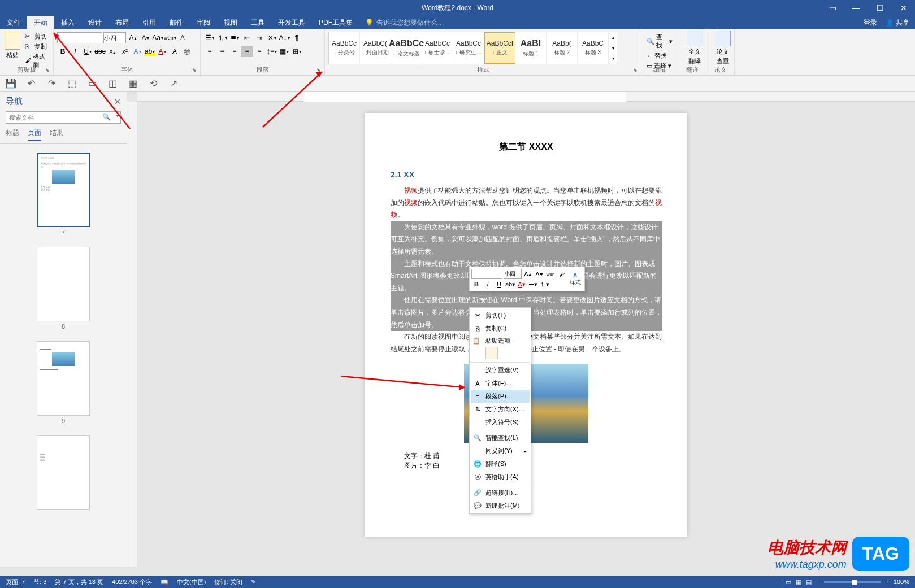 This screenshot has height=588, width=915. I want to click on justify-button: ≡, so click(247, 51).